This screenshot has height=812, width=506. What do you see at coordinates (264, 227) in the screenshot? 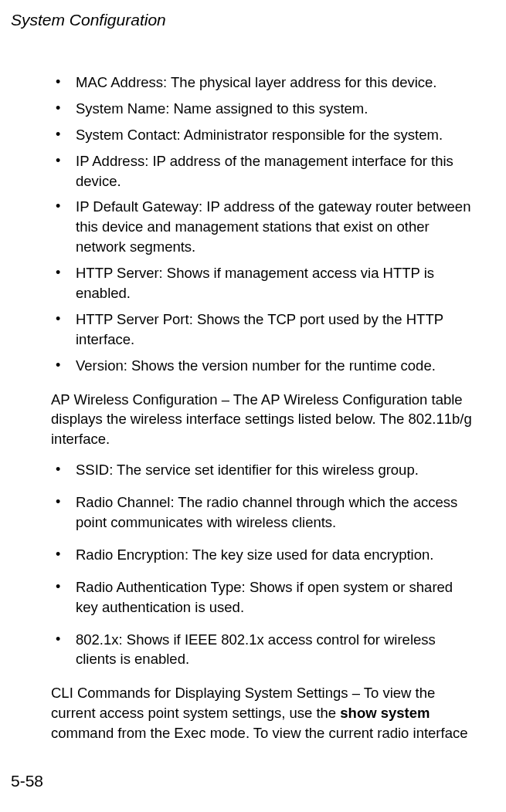
I see `list-item: IP Default Gateway: IP address of the ga…` at bounding box center [264, 227].